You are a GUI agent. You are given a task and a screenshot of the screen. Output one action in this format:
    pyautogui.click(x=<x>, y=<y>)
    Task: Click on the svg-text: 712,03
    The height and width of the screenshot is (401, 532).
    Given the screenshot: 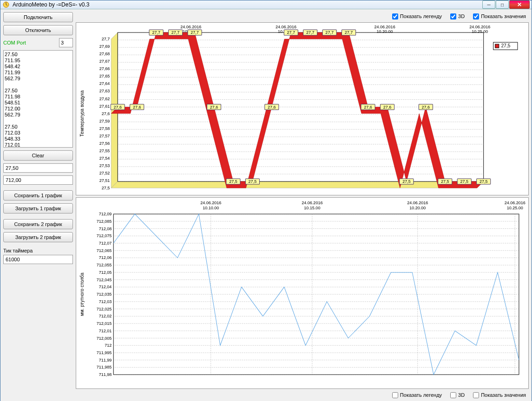 What is the action you would take?
    pyautogui.click(x=105, y=302)
    